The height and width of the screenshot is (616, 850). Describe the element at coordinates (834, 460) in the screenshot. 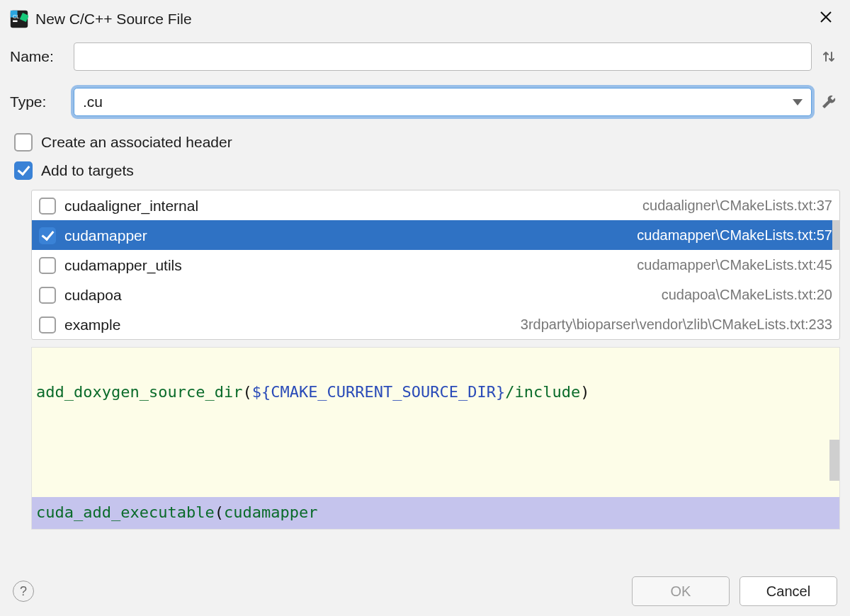

I see `code-scrollbar` at that location.